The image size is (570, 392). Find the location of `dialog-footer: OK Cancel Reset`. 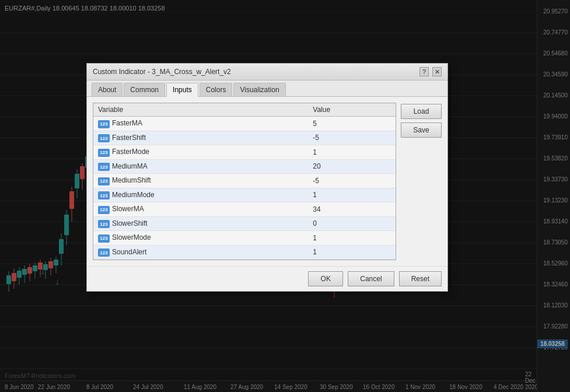

dialog-footer: OK Cancel Reset is located at coordinates (267, 279).